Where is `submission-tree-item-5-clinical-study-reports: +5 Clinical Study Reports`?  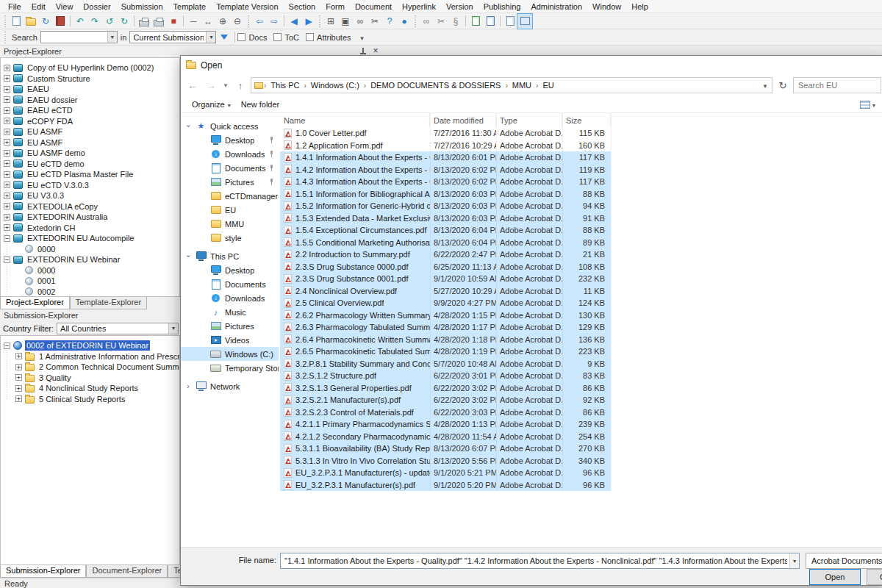
submission-tree-item-5-clinical-study-reports: +5 Clinical Study Reports is located at coordinates (90, 400).